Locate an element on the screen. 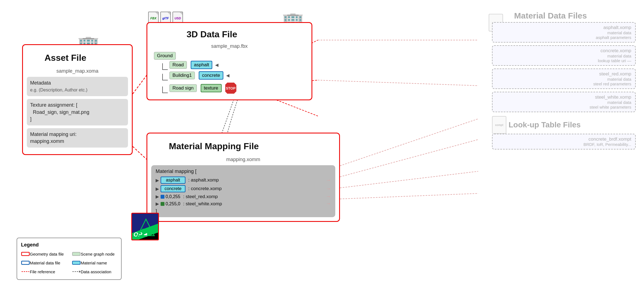 This screenshot has width=644, height=302. legend-material: Material data file is located at coordinates (44, 263).